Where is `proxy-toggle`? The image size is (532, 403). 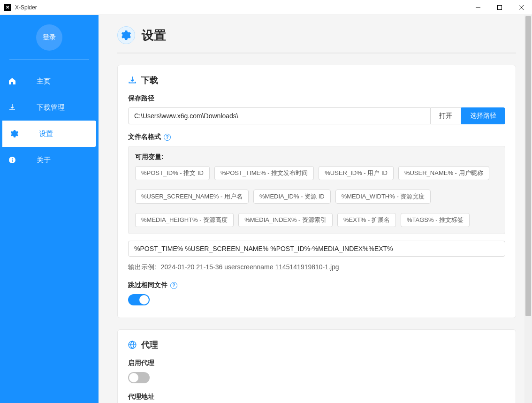
proxy-toggle is located at coordinates (139, 378).